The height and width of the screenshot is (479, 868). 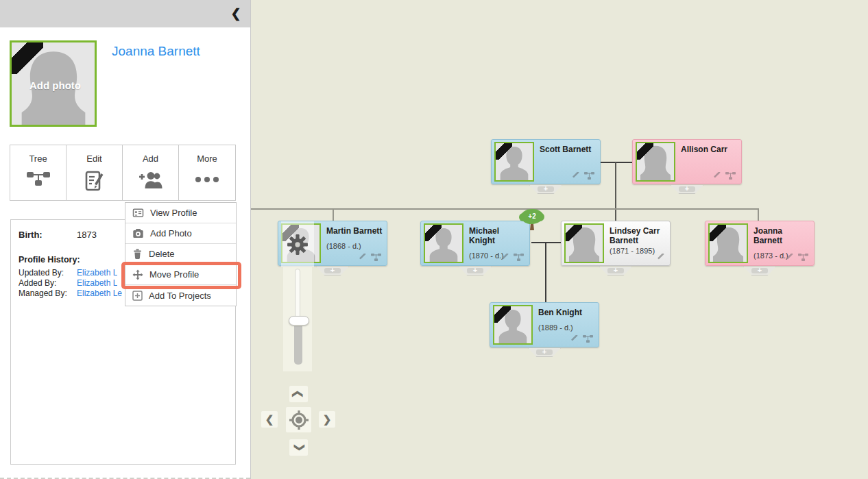 What do you see at coordinates (687, 162) in the screenshot?
I see `person-card-allison-carr: Allison Carr +` at bounding box center [687, 162].